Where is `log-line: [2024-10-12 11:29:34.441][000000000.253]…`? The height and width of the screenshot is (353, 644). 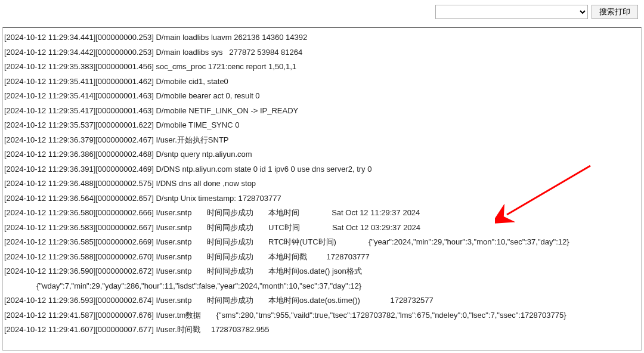 log-line: [2024-10-12 11:29:34.441][000000000.253]… is located at coordinates (322, 38).